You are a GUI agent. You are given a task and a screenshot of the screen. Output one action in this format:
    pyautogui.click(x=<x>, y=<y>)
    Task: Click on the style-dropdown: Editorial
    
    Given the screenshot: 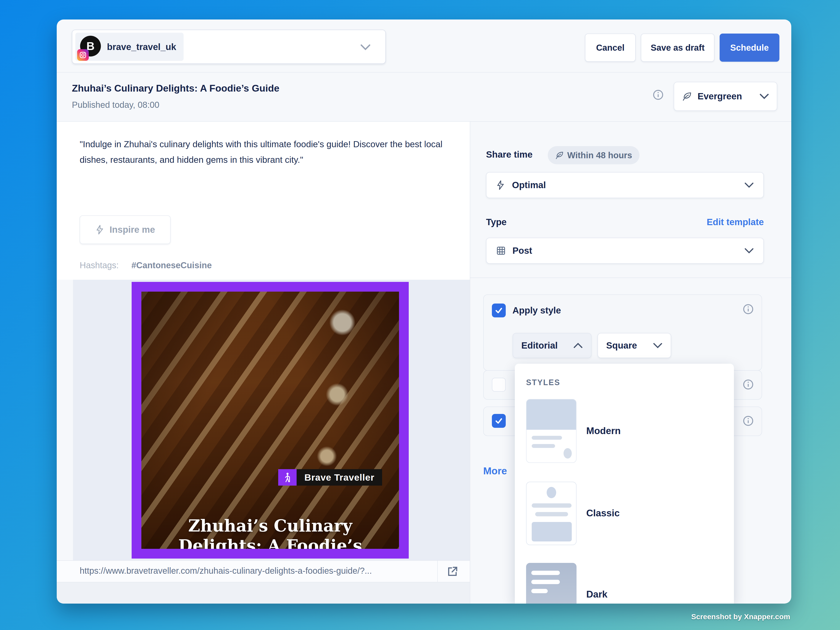 What is the action you would take?
    pyautogui.click(x=552, y=346)
    